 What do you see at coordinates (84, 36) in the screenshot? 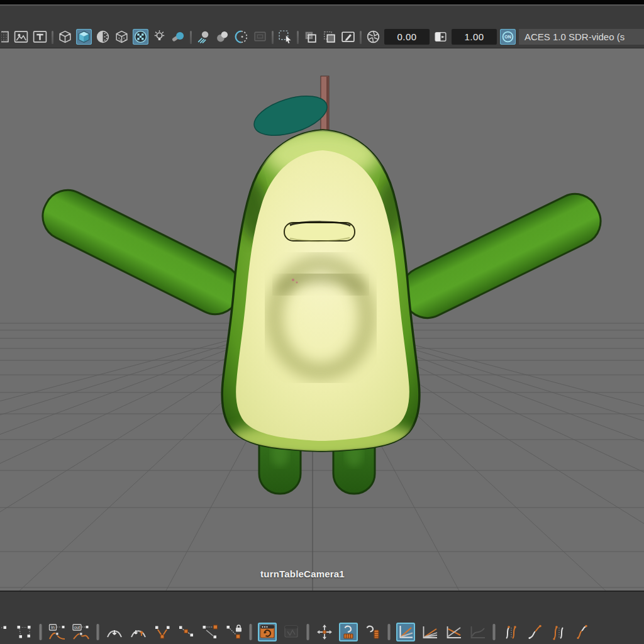
I see `shaded-cube-icon` at bounding box center [84, 36].